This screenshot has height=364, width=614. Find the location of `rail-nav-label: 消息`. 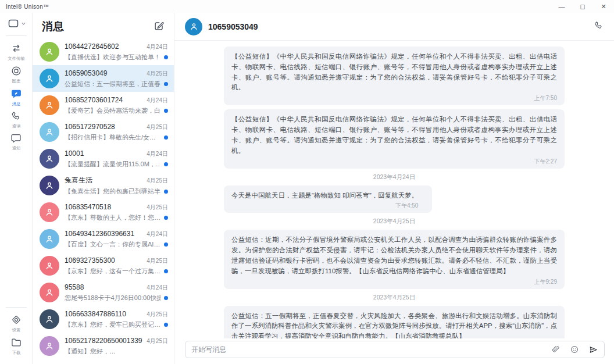

rail-nav-label: 消息 is located at coordinates (16, 104).